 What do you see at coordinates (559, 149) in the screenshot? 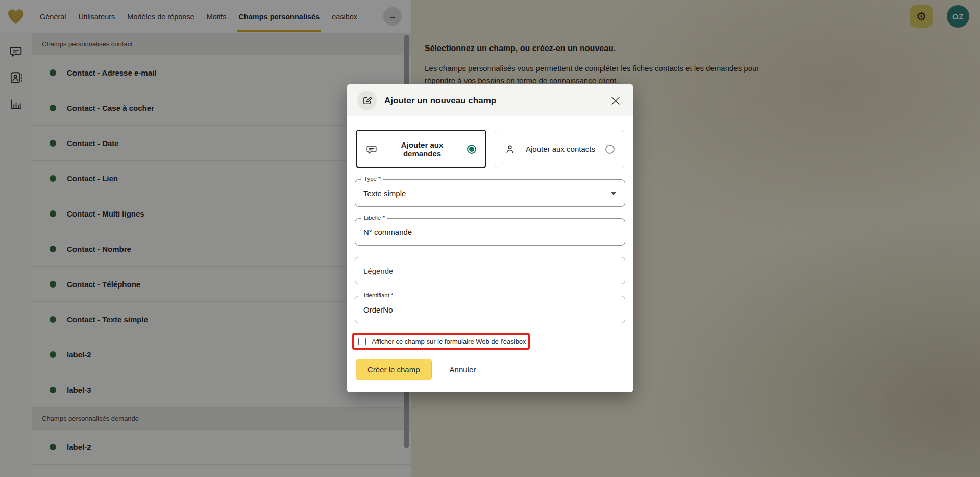
I see `option-card-contacts: Ajouter aux contacts` at bounding box center [559, 149].